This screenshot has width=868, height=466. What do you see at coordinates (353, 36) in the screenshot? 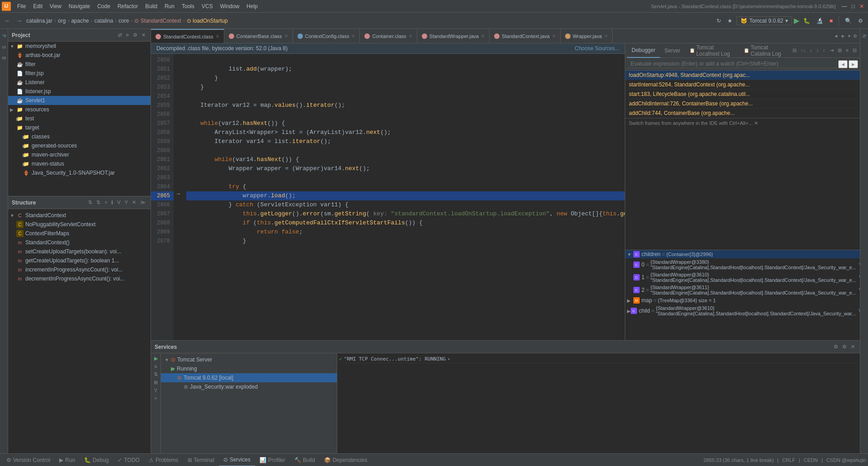
I see `tab-close-3: ✕` at bounding box center [353, 36].